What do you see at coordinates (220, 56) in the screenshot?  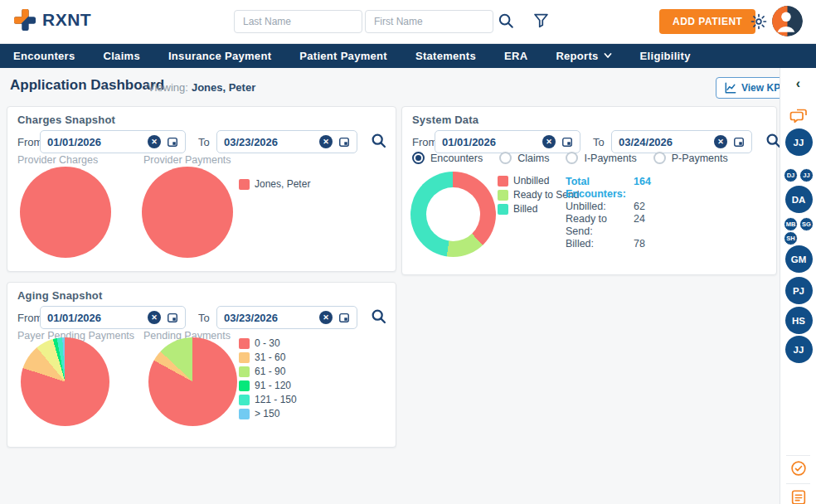 I see `nav-item-label: Insurance Payment` at bounding box center [220, 56].